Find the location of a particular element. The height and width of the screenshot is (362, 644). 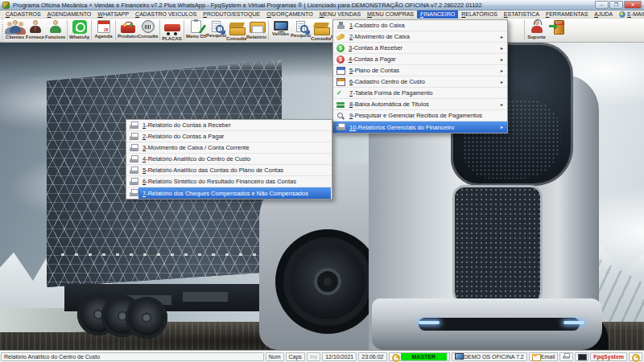

status-screen is located at coordinates (581, 357).